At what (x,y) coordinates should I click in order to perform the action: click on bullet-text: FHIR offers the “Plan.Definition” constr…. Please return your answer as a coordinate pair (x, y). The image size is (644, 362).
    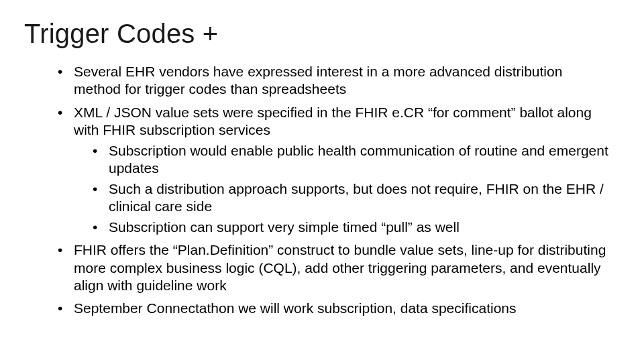
    Looking at the image, I should click on (339, 267).